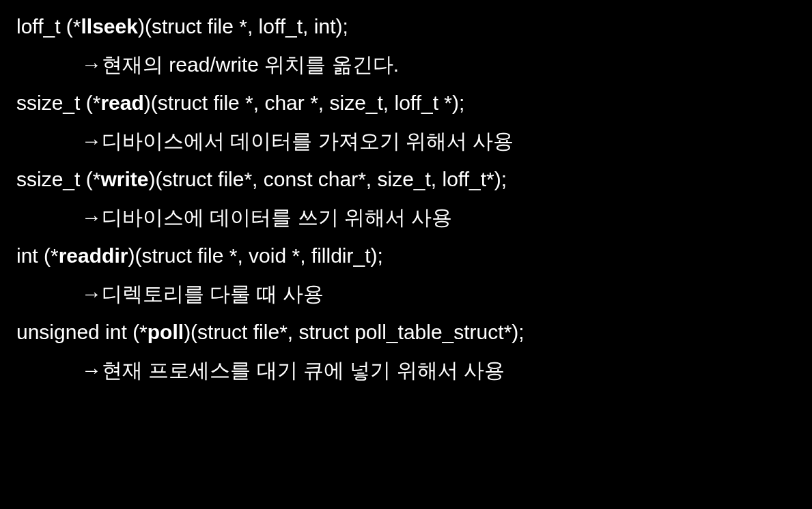 The image size is (812, 509). What do you see at coordinates (406, 65) in the screenshot?
I see `description-line-llseek: →현재의 read/write 위치를 옮긴다.` at bounding box center [406, 65].